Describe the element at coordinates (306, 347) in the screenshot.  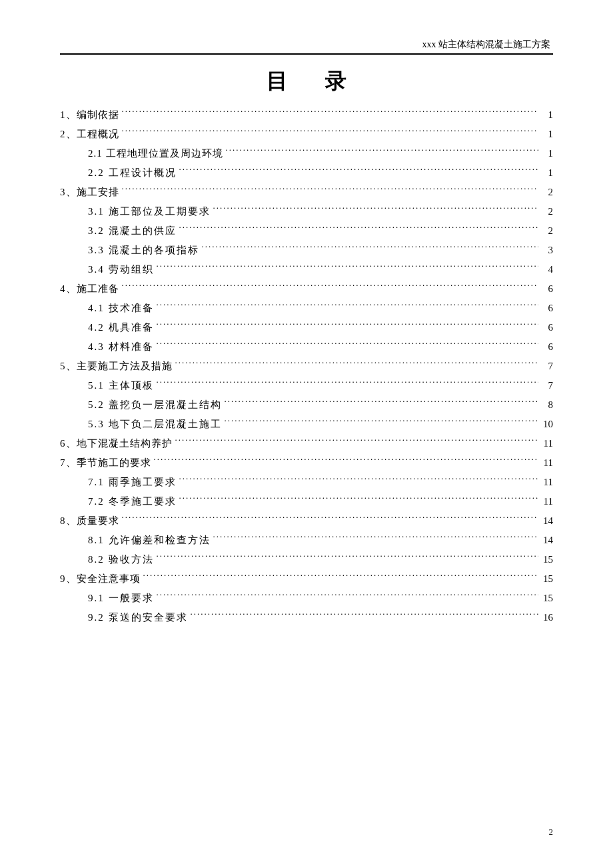
I see `toc-entry: 4.3 材料准备6` at that location.